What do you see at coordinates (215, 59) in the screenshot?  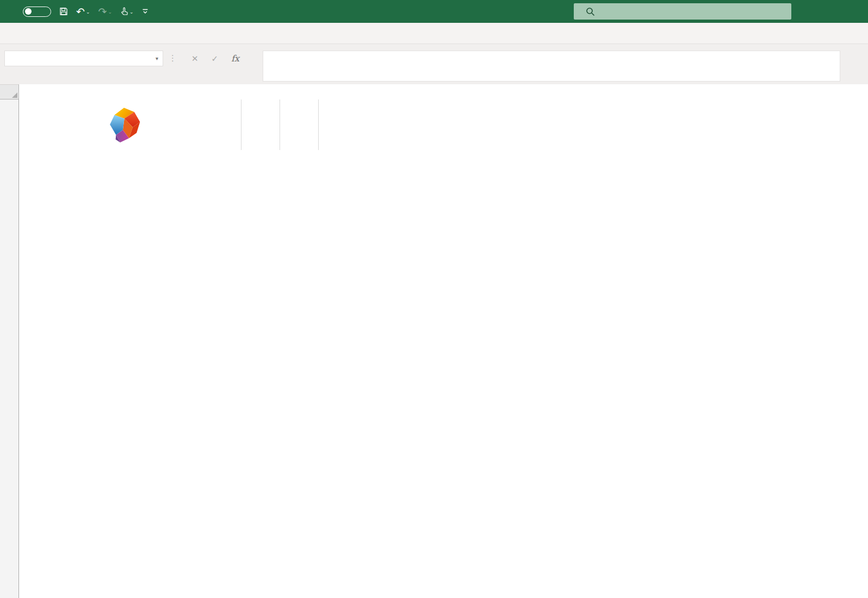 I see `enter-button: ✓` at bounding box center [215, 59].